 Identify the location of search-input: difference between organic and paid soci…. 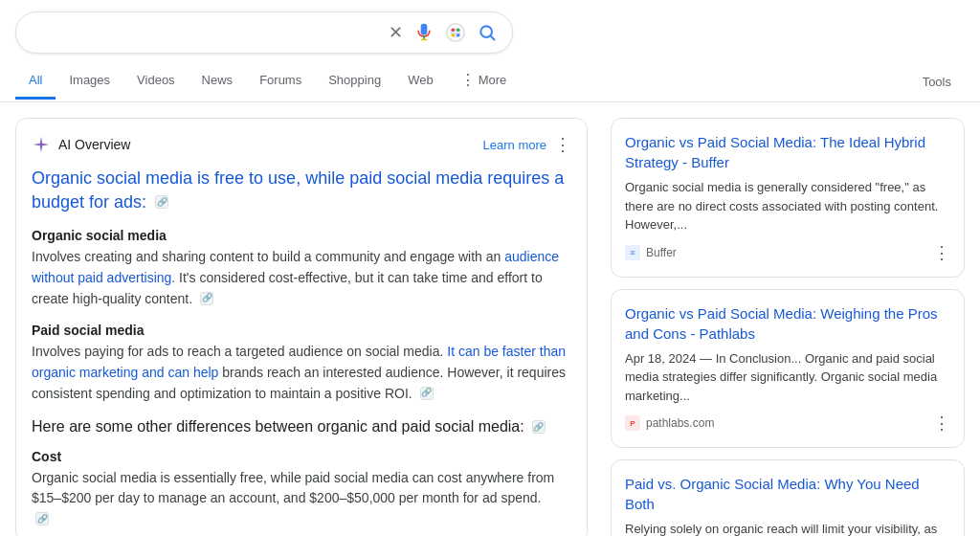
(205, 33).